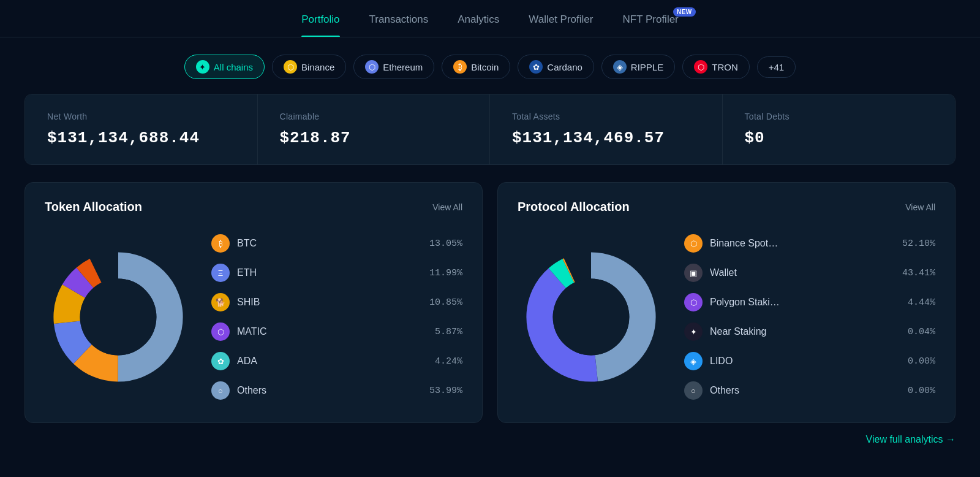 The image size is (980, 477). Describe the element at coordinates (920, 207) in the screenshot. I see `protocol-view-all: View All` at that location.